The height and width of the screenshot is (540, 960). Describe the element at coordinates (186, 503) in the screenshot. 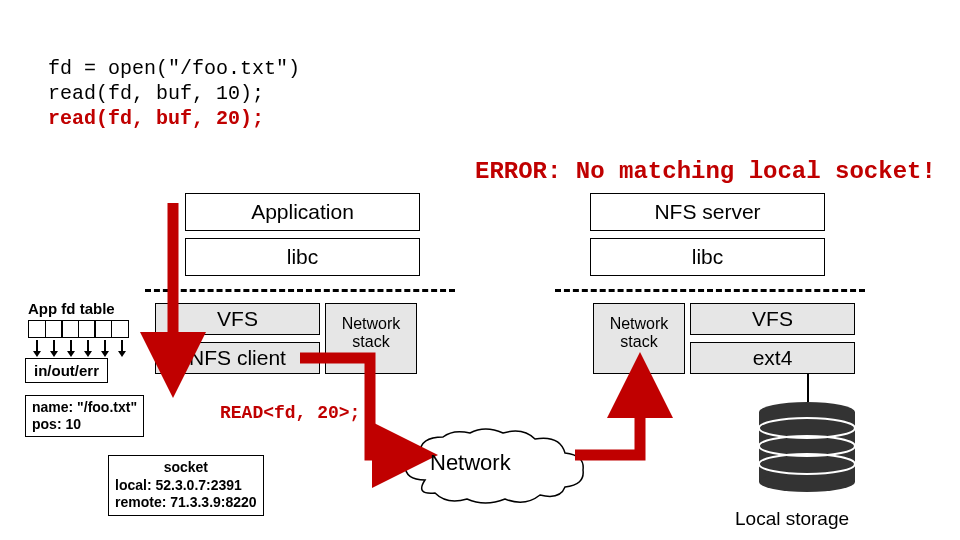

I see `socket-remote: remote: 71.3.3.9:8220` at that location.